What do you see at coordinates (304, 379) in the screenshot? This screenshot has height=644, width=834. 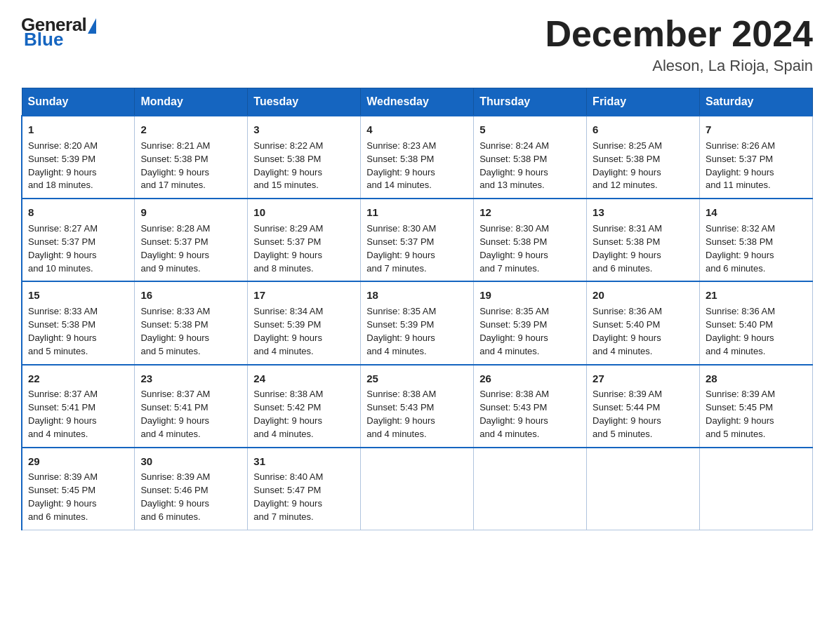 I see `day-number: 24` at bounding box center [304, 379].